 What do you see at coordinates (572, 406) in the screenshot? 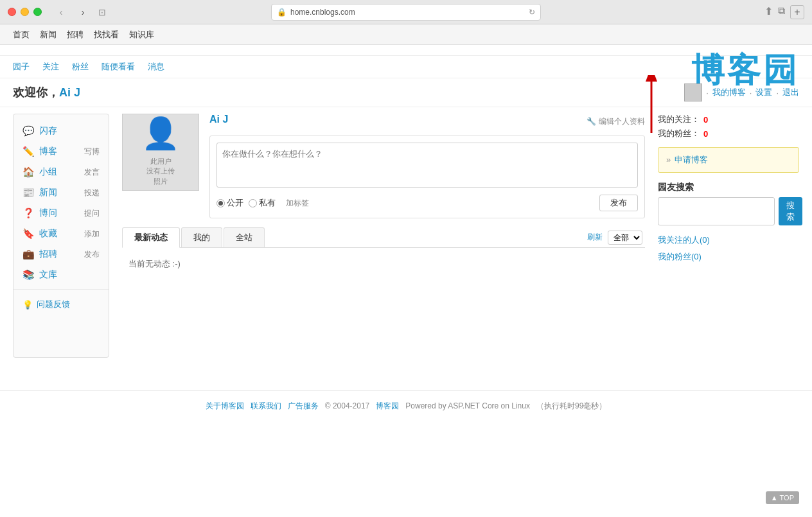
I see `footer-perf: （执行耗时99毫秒）` at bounding box center [572, 406].